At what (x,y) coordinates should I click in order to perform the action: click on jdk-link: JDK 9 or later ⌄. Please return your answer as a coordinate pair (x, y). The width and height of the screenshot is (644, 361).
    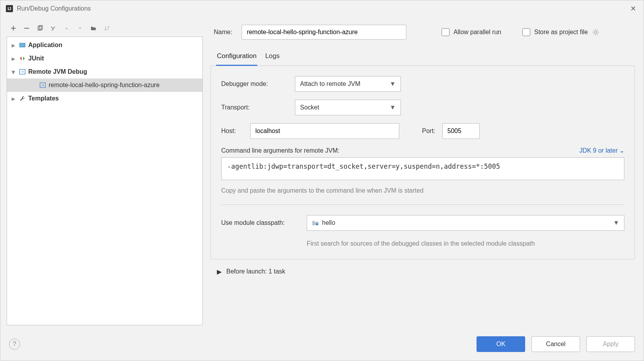
    Looking at the image, I should click on (602, 151).